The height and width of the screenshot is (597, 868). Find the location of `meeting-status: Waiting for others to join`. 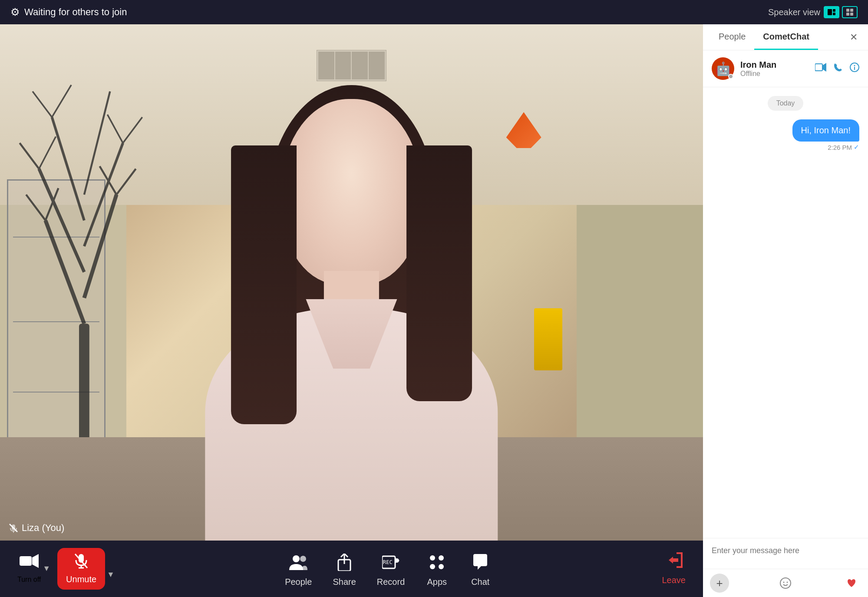

meeting-status: Waiting for others to join is located at coordinates (76, 12).